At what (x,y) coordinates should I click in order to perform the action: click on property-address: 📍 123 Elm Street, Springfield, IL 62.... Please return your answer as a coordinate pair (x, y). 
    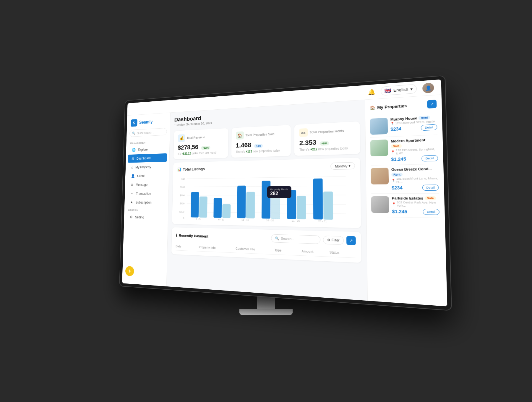
    Looking at the image, I should click on (414, 151).